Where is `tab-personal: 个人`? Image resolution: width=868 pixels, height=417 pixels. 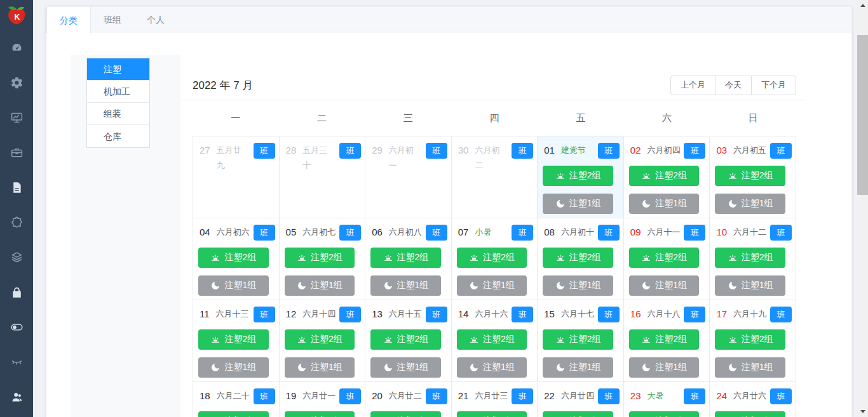
tab-personal: 个人 is located at coordinates (156, 19).